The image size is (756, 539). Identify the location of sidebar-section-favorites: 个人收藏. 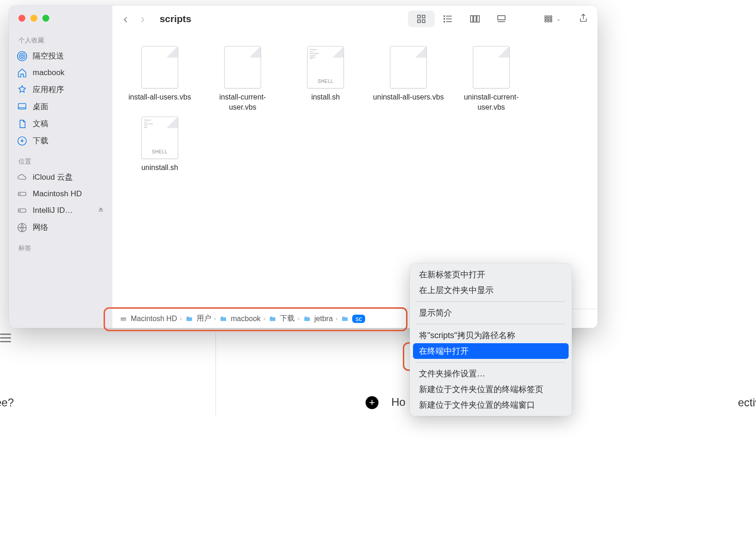
(61, 41).